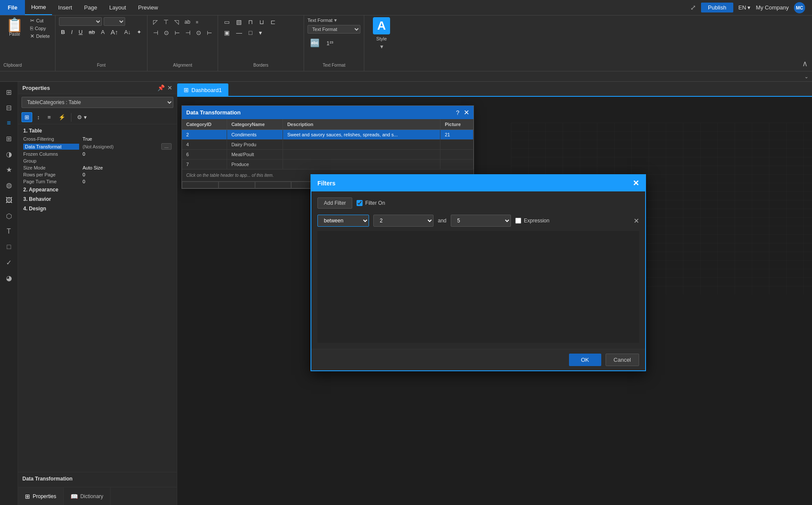 This screenshot has height=505, width=812. What do you see at coordinates (40, 36) in the screenshot?
I see `delete-button: ✕ Delete` at bounding box center [40, 36].